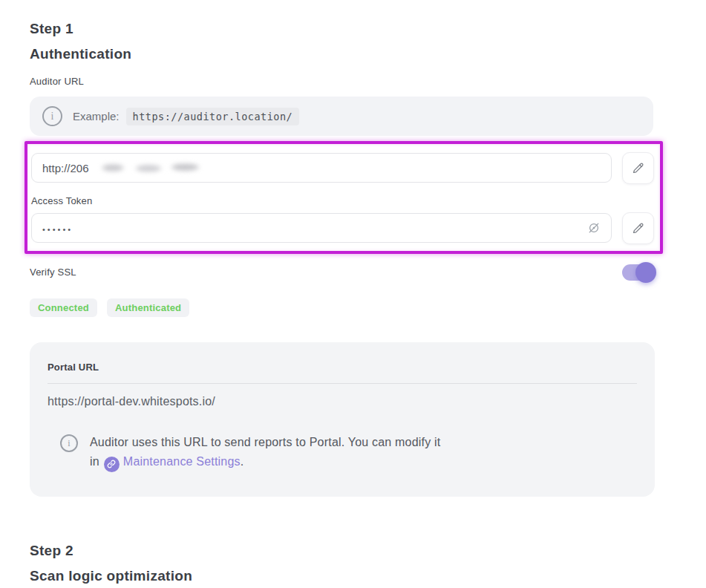  I want to click on eye-off-icon, so click(594, 228).